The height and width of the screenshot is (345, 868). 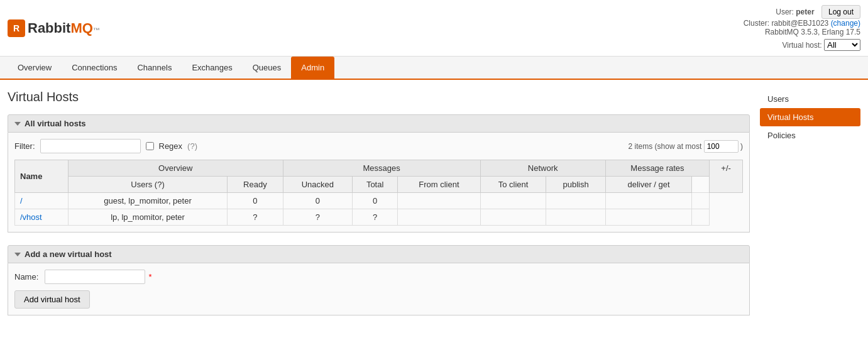 What do you see at coordinates (805, 12) in the screenshot?
I see `user-name: peter` at bounding box center [805, 12].